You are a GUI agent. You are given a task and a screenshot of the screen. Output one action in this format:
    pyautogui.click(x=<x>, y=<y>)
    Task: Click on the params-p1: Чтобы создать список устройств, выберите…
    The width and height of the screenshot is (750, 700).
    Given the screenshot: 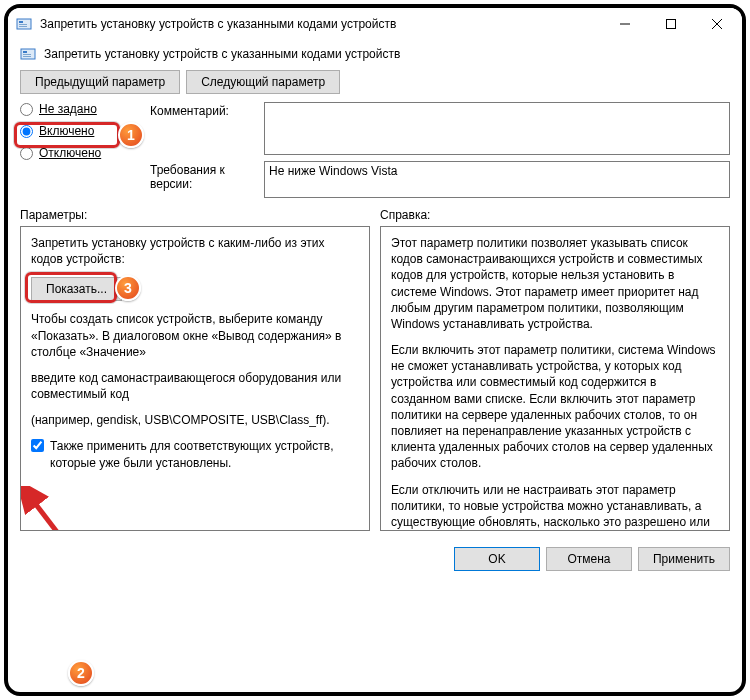 What is the action you would take?
    pyautogui.click(x=195, y=336)
    